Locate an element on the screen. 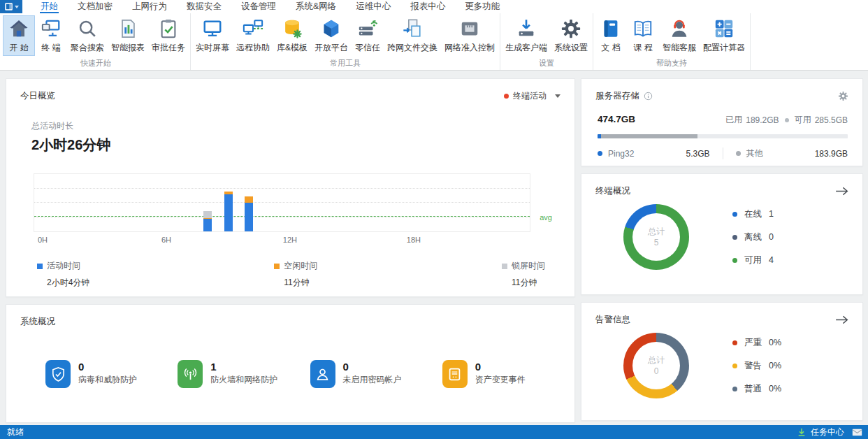 The image size is (868, 439). tab-系统&网络: 系统&网络 is located at coordinates (316, 7).